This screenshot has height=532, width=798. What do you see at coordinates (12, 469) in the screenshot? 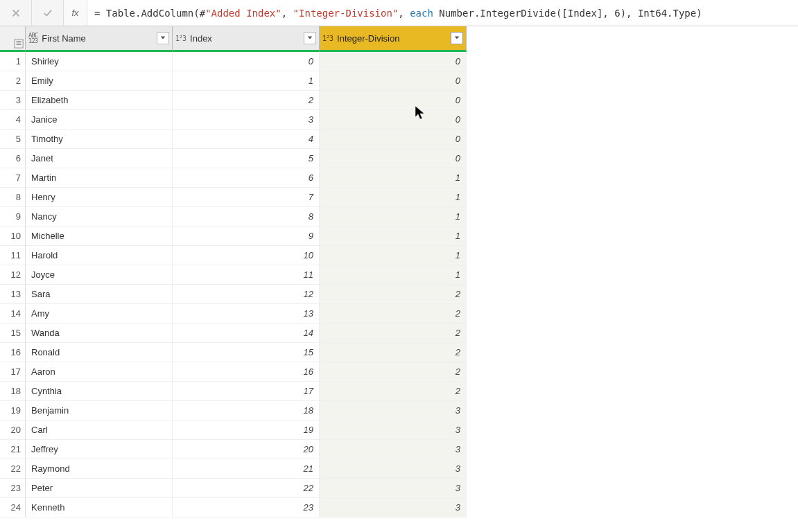
I see `row-number: 22` at bounding box center [12, 469].